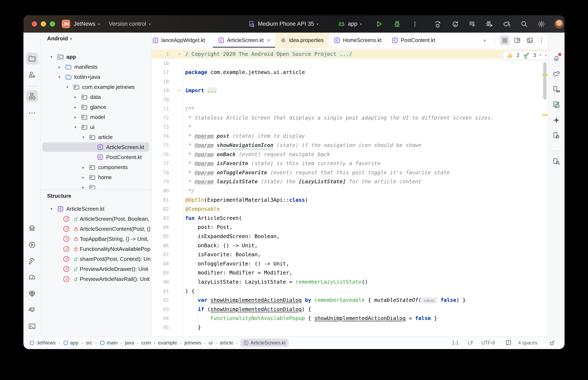  I want to click on editor-tab-postcontent-kt: PostContent.kt, so click(413, 40).